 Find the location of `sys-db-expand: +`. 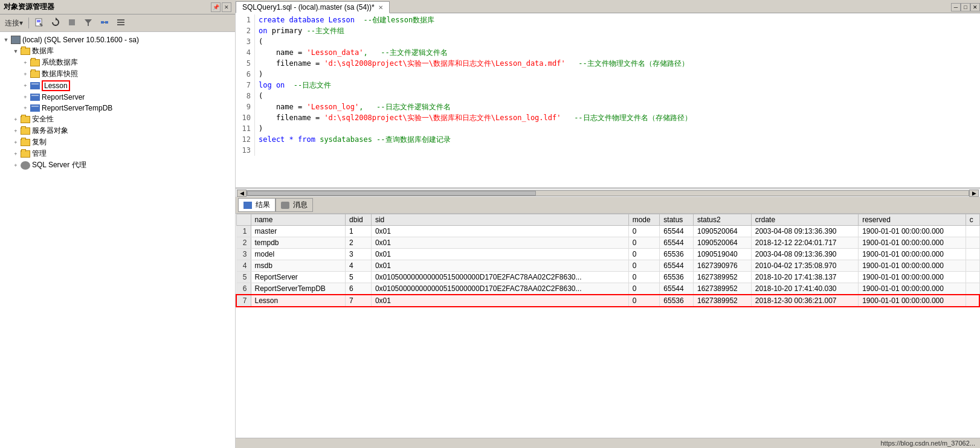

sys-db-expand: + is located at coordinates (25, 63).